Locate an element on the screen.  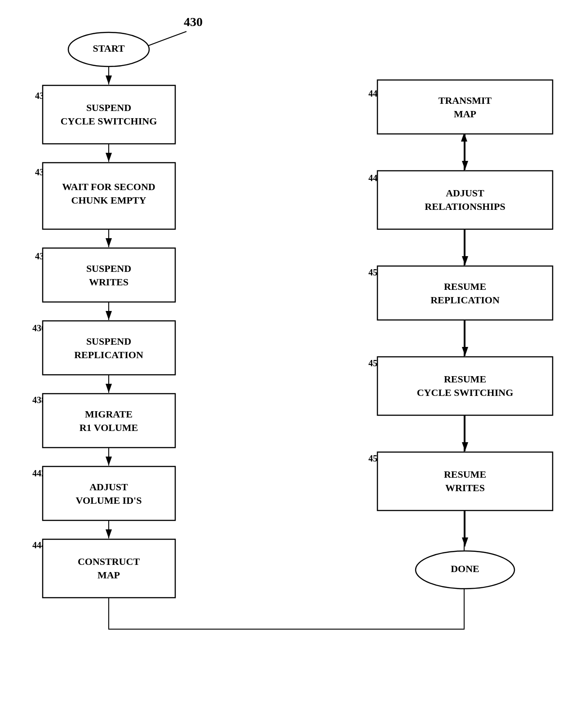
box-transmit-map is located at coordinates (465, 107).